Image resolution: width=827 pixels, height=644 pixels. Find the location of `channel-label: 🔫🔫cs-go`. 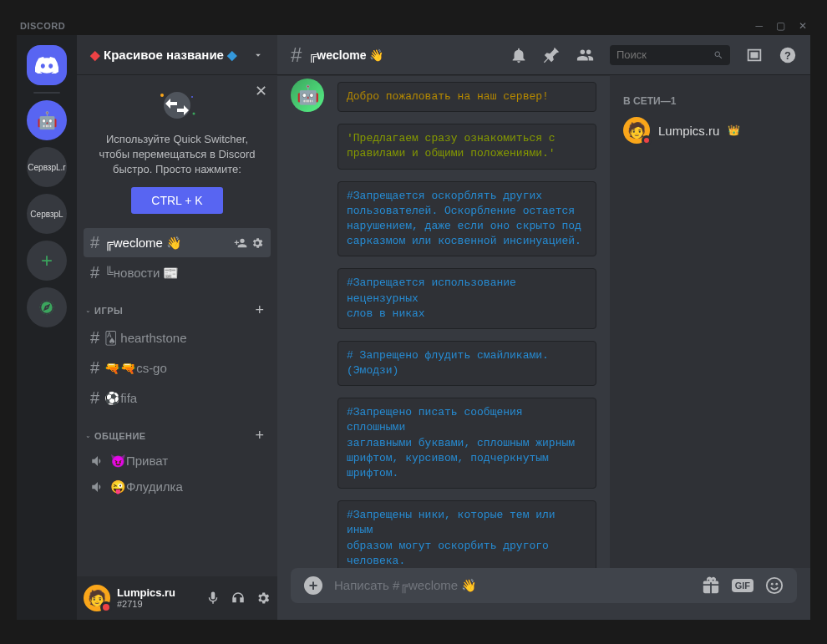

channel-label: 🔫🔫cs-go is located at coordinates (184, 368).